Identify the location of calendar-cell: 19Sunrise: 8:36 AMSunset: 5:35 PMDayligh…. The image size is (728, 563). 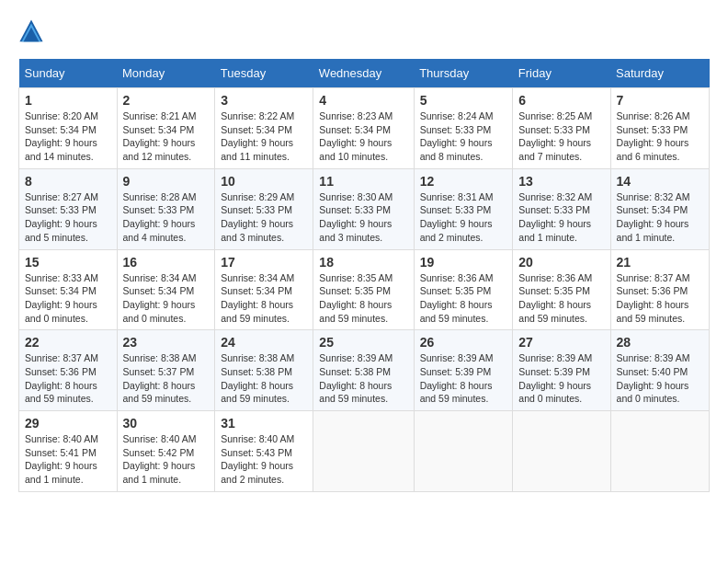
(463, 290).